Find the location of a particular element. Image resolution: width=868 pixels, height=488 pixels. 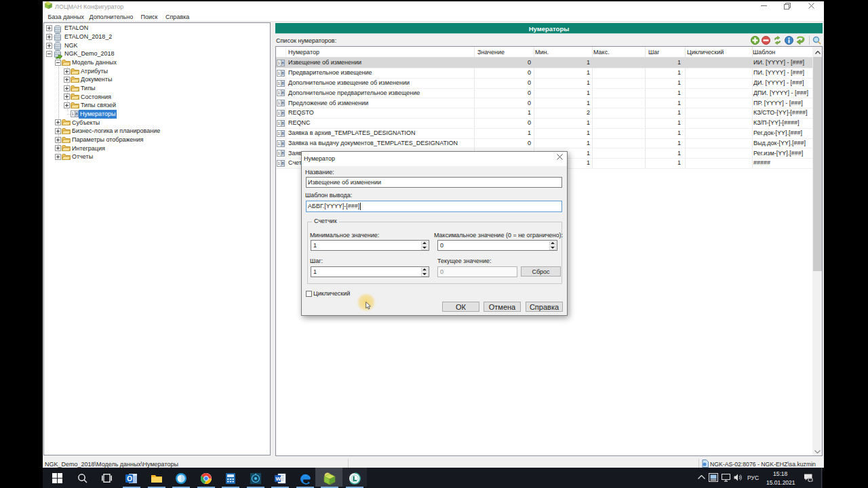

svg-text: O is located at coordinates (130, 479).